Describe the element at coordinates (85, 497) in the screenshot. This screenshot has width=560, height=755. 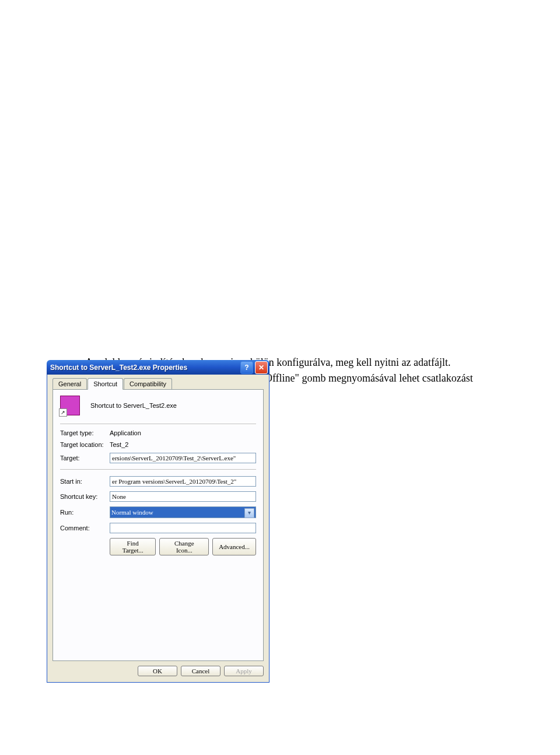
I see `label-shortcut-key: Shortcut key:` at that location.